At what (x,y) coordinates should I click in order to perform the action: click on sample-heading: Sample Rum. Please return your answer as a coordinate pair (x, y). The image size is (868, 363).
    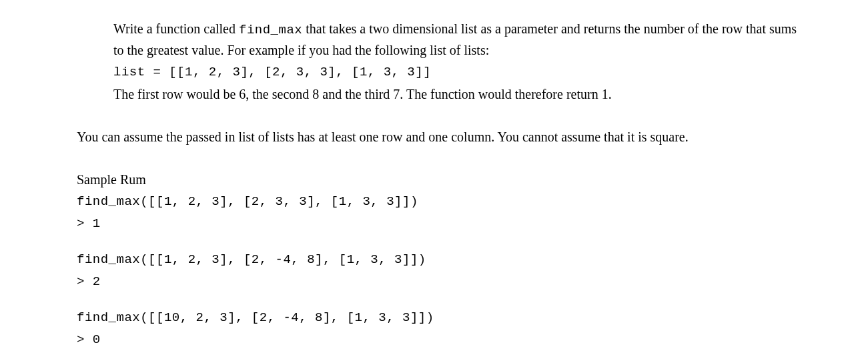
    Looking at the image, I should click on (442, 179).